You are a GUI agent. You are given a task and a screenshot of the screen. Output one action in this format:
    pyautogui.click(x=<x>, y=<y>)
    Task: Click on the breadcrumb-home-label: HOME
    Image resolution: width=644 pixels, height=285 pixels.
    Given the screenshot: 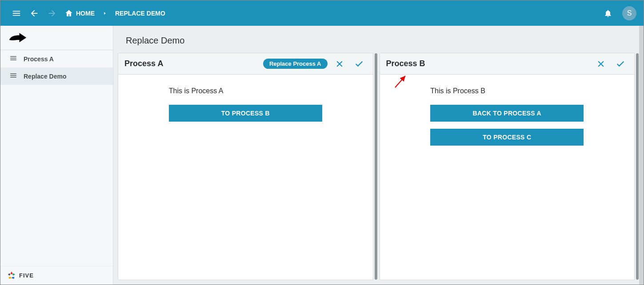 What is the action you would take?
    pyautogui.click(x=85, y=13)
    